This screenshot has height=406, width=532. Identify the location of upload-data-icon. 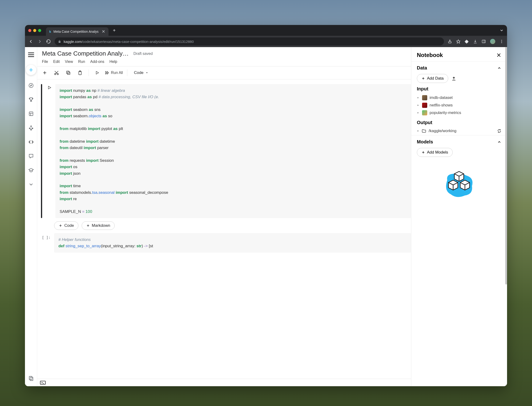
(454, 78).